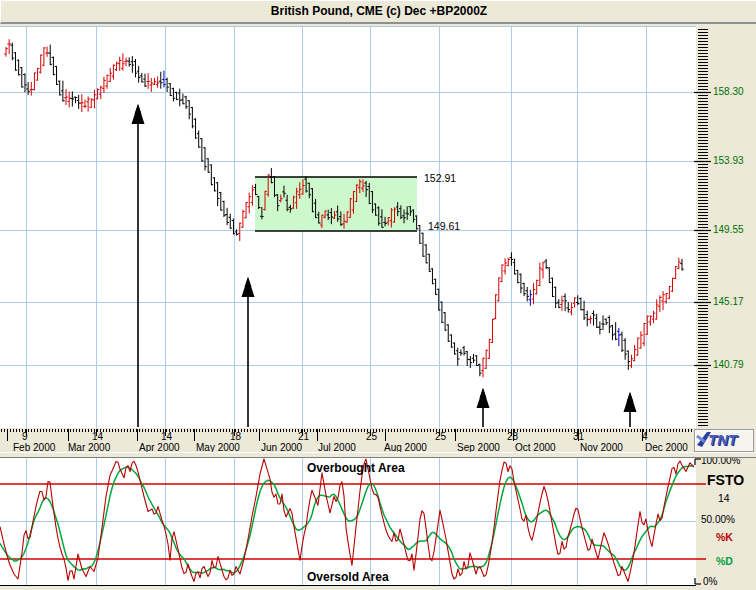 This screenshot has width=756, height=590. Describe the element at coordinates (728, 230) in the screenshot. I see `price-axis-label: 149.55` at that location.